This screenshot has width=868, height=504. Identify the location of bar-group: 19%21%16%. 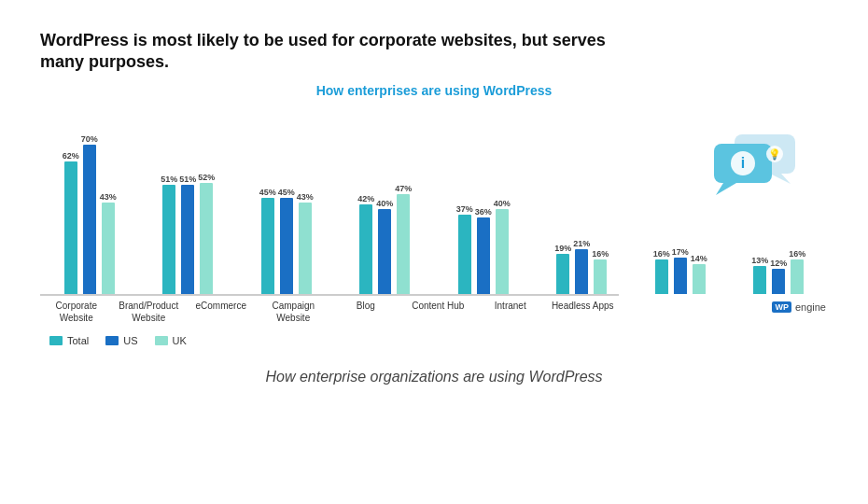
(582, 267).